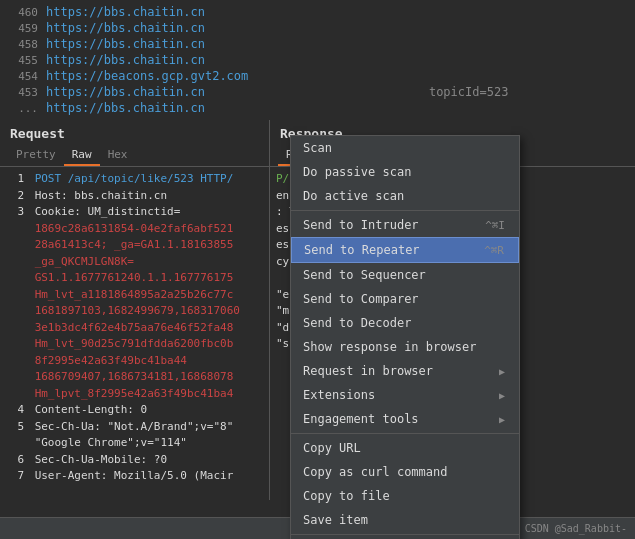 This screenshot has width=635, height=539. I want to click on url-row: 460 https://bbs.chaitin.cn, so click(318, 12).